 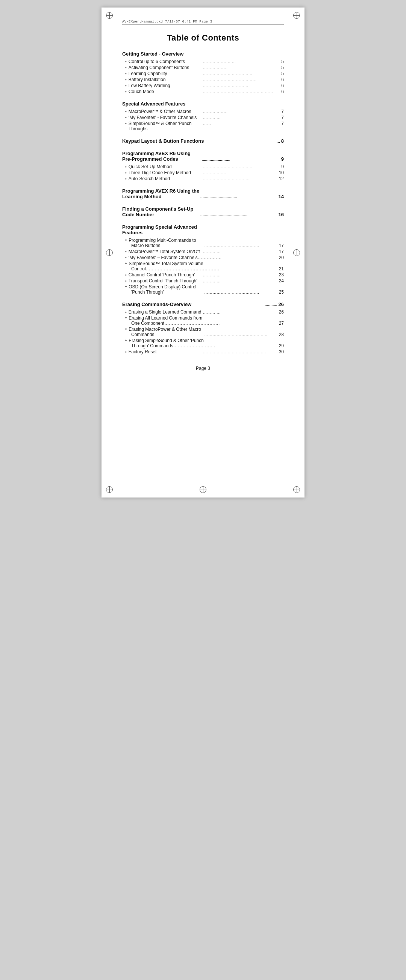 What do you see at coordinates (203, 167) in the screenshot?
I see `list-item: • Quick Set-Up Method ……………………………… 9` at bounding box center [203, 167].